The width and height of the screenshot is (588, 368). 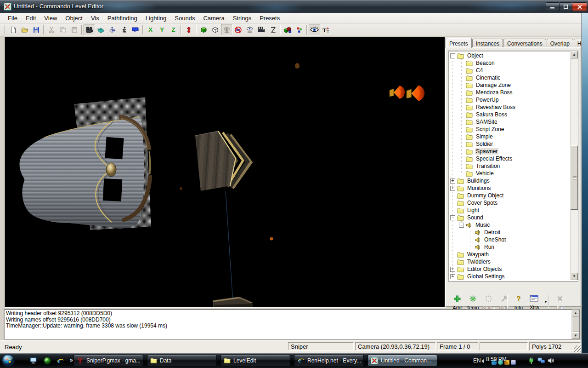 What do you see at coordinates (151, 29) in the screenshot?
I see `axis-x-button: X` at bounding box center [151, 29].